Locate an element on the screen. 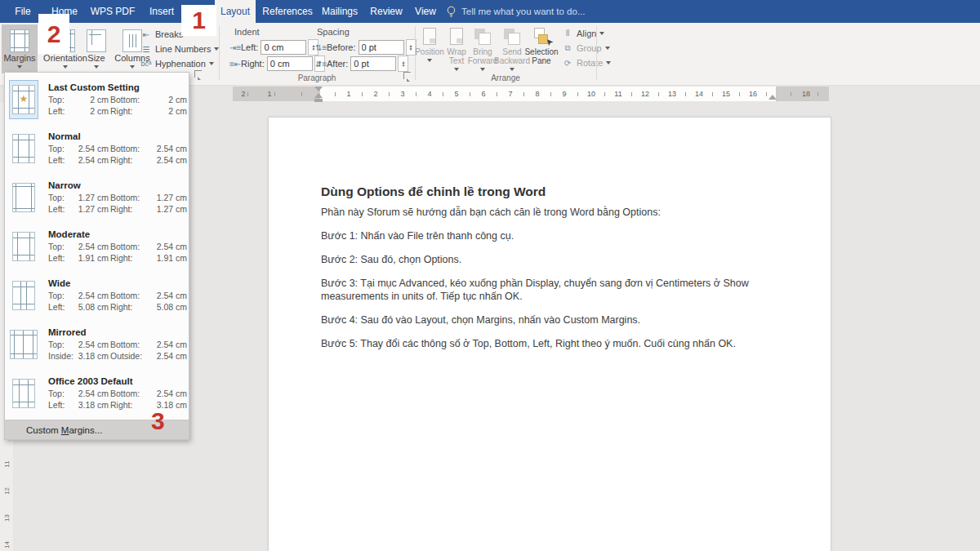 Image resolution: width=980 pixels, height=551 pixels. ruler-number: 14 is located at coordinates (7, 544).